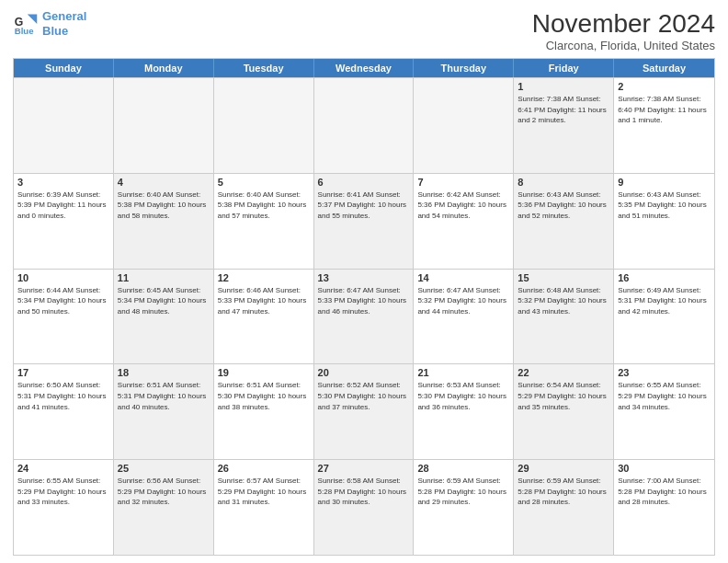 This screenshot has height=563, width=728. Describe the element at coordinates (26, 24) in the screenshot. I see `logo-icon: G Blue` at that location.